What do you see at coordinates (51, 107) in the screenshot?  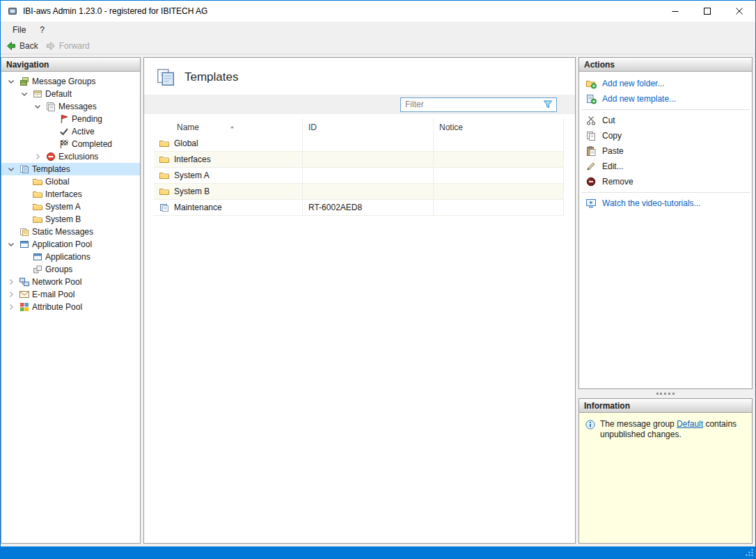 I see `messages-icon` at bounding box center [51, 107].